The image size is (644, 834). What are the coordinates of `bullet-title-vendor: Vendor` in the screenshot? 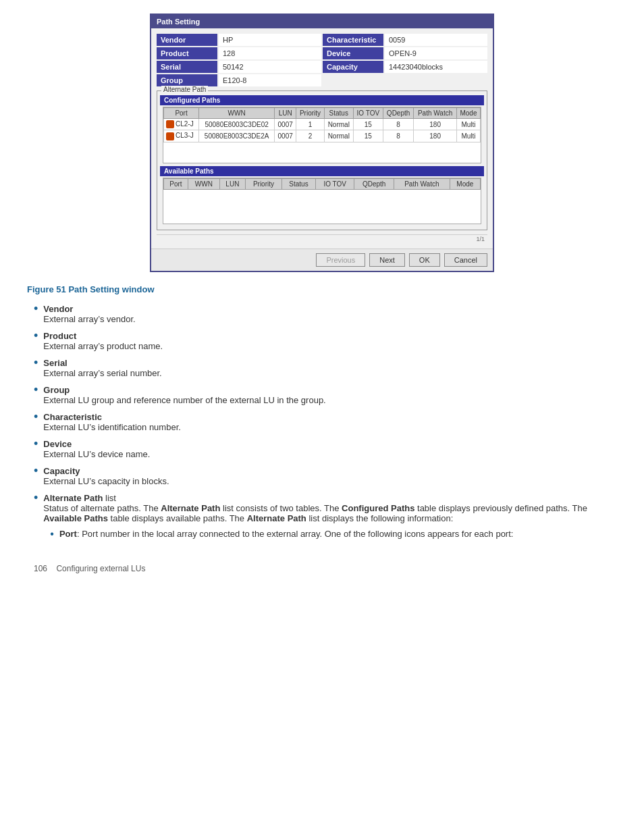 It's located at (58, 309).